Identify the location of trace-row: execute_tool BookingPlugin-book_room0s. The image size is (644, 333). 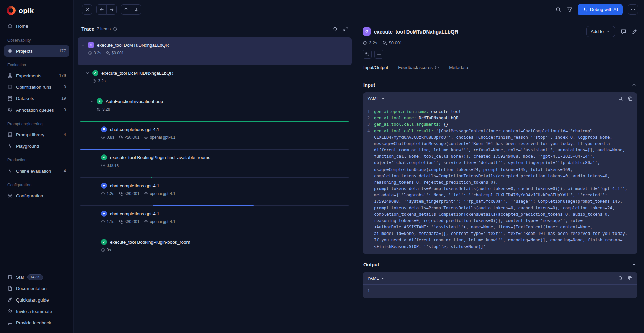
(215, 248).